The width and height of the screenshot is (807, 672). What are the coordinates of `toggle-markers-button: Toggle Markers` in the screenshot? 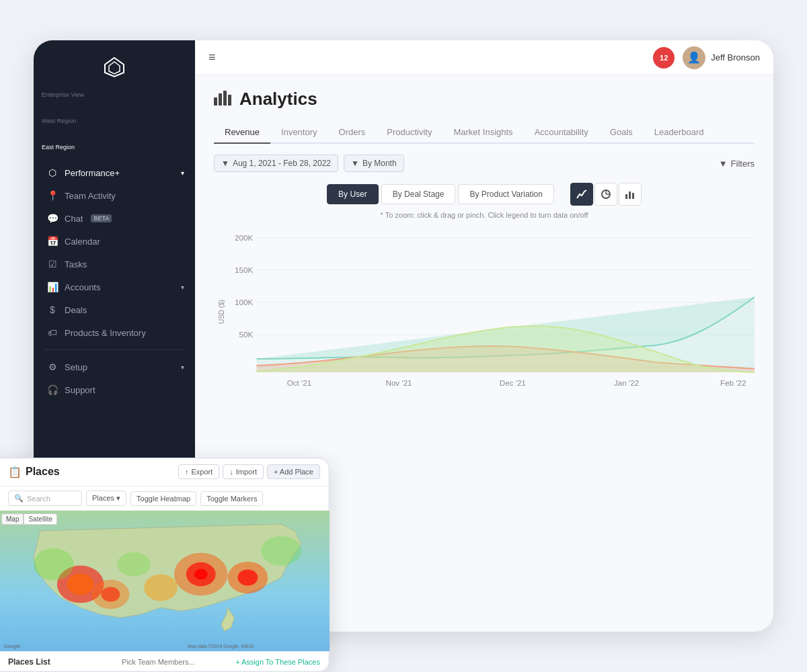 It's located at (231, 499).